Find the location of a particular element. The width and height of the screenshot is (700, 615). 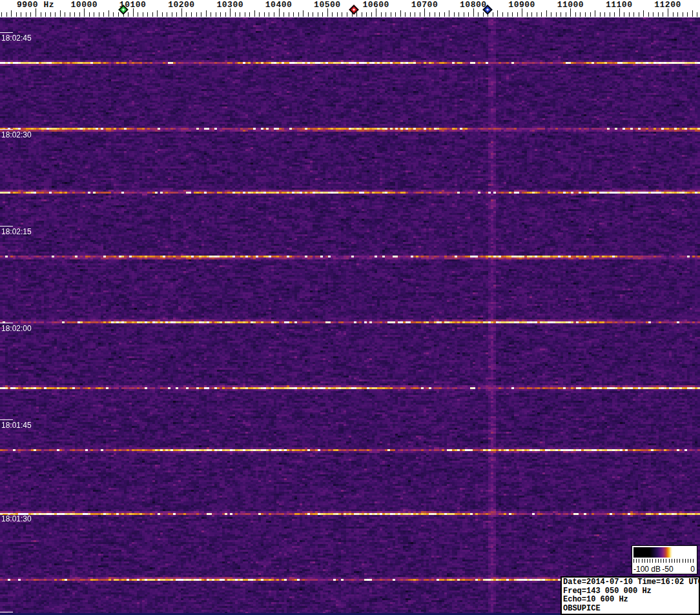

freq-axis-label: 11200 is located at coordinates (668, 5).